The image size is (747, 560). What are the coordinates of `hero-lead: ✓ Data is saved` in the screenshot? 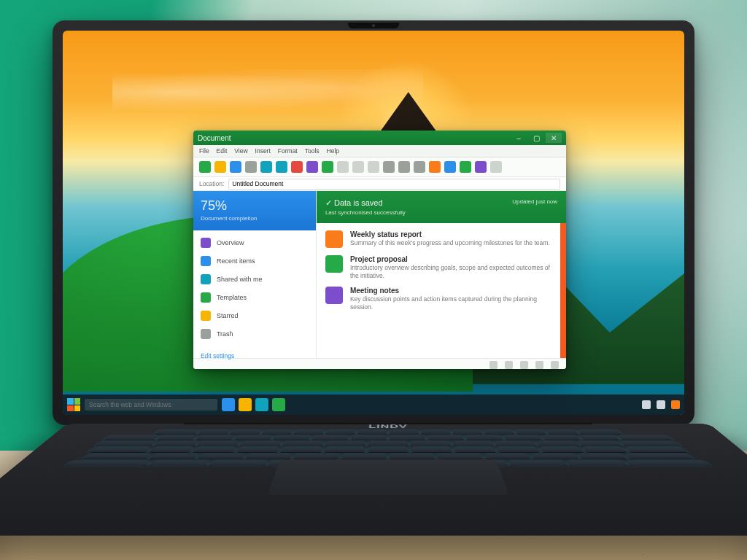 It's located at (365, 203).